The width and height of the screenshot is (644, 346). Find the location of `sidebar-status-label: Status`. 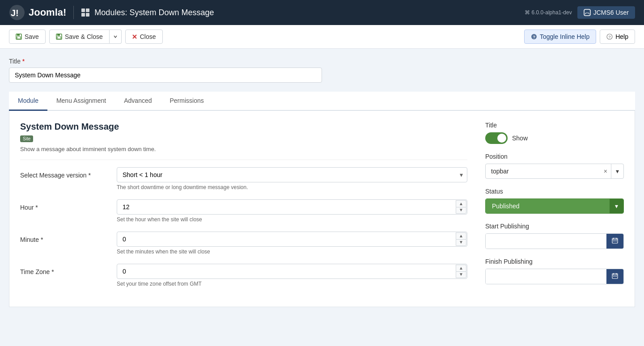

sidebar-status-label: Status is located at coordinates (555, 191).